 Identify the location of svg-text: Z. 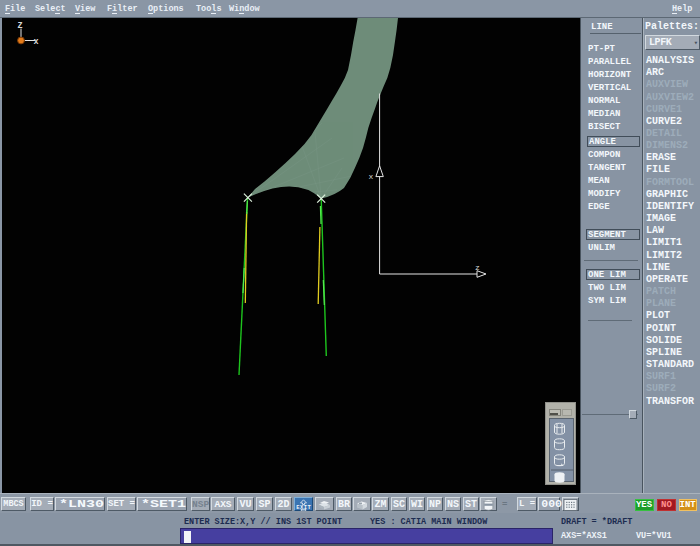
(20, 26).